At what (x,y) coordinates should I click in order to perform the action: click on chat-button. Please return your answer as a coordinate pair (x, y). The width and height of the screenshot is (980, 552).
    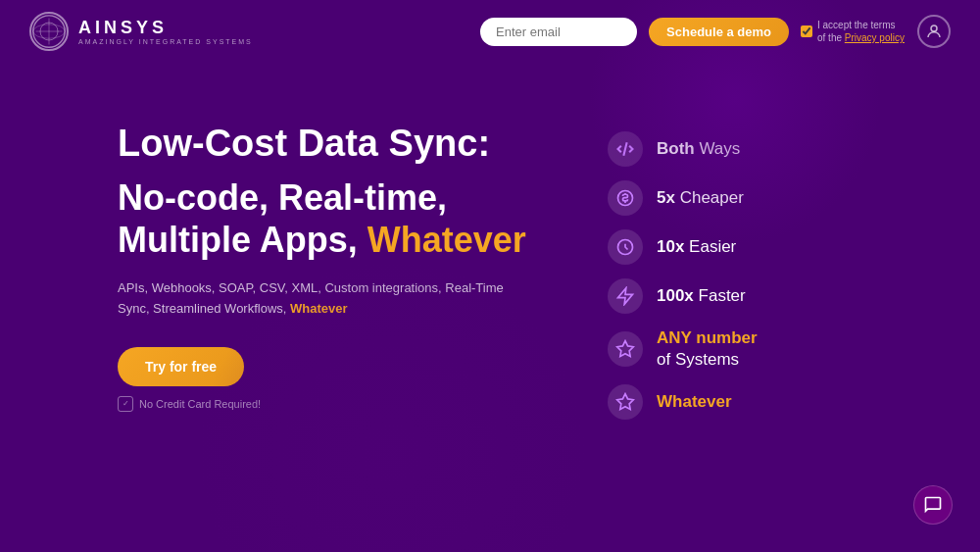
    Looking at the image, I should click on (933, 505).